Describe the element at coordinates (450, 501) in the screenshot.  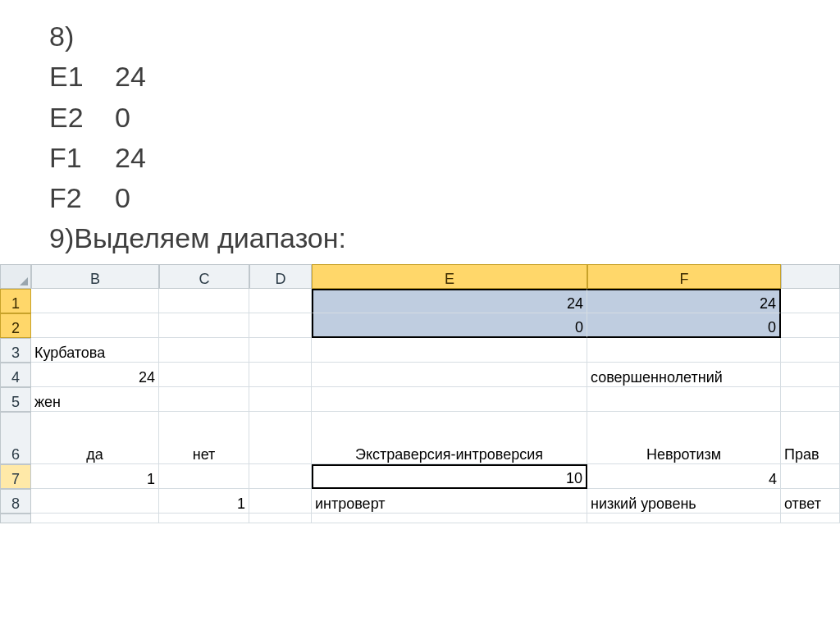
I see `cell-E8: интроверт` at that location.